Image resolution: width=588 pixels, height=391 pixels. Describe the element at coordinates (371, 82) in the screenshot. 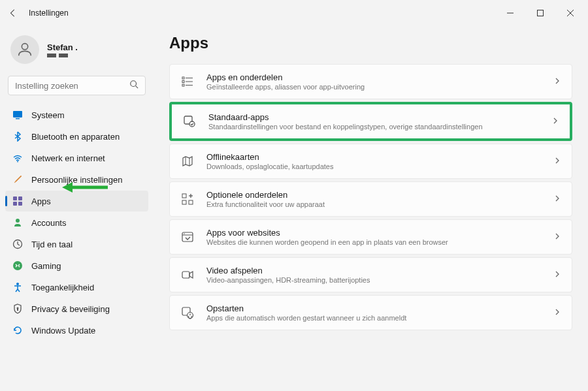

I see `card-apps-onderdelen: Apps en onderdelen Geïnstalleerde apps, …` at that location.